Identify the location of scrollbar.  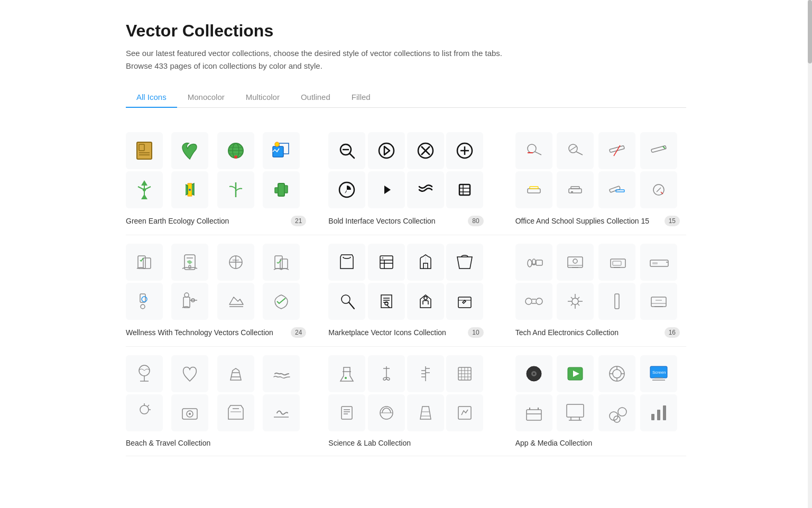
(810, 239).